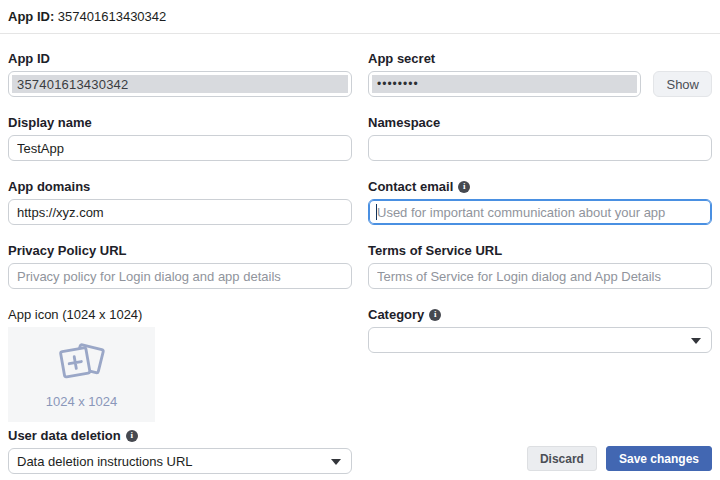 The width and height of the screenshot is (720, 480). What do you see at coordinates (540, 266) in the screenshot?
I see `terms-of-service-field-group: Terms of Service URL` at bounding box center [540, 266].